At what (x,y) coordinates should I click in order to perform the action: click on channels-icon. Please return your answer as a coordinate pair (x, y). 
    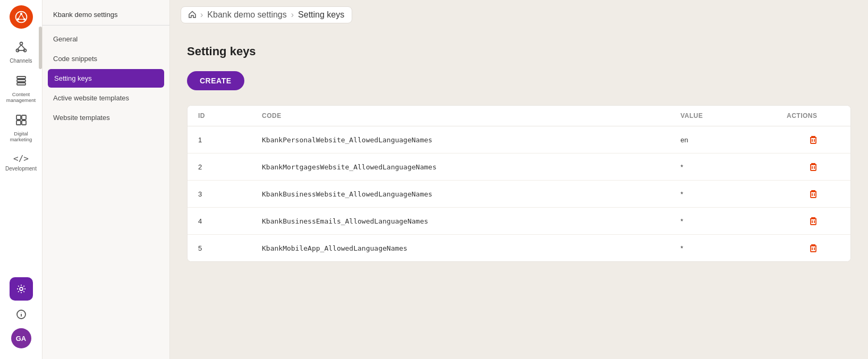
    Looking at the image, I should click on (21, 49).